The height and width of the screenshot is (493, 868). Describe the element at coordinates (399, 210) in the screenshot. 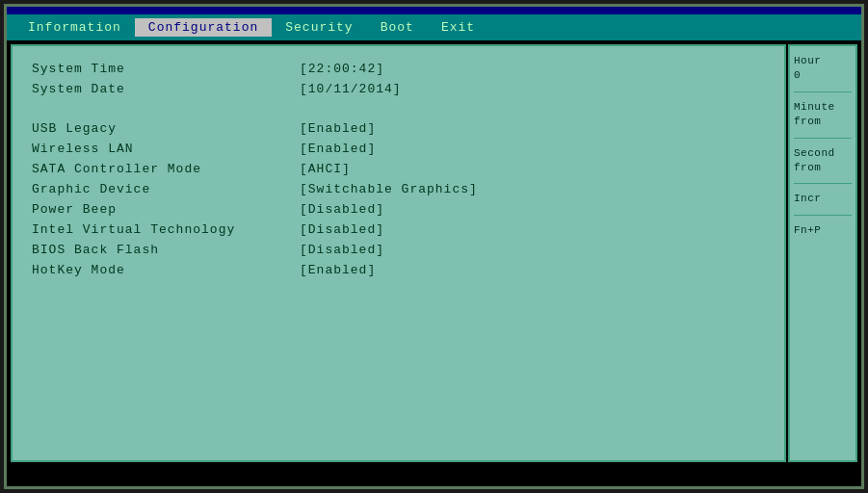

I see `setting-row-power-beep: Power Beep[Disabled]` at that location.